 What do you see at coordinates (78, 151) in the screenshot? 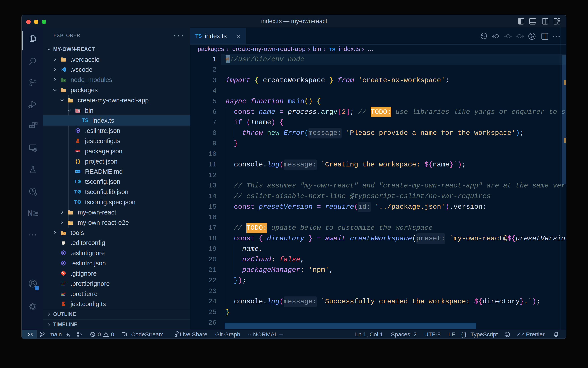
I see `svg-text: npm` at bounding box center [78, 151].